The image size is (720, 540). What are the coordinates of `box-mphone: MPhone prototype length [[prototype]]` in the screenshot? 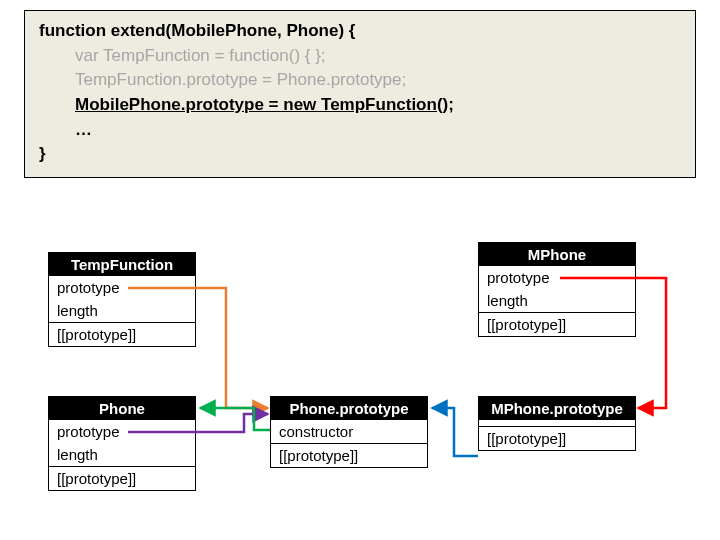 It's located at (557, 290).